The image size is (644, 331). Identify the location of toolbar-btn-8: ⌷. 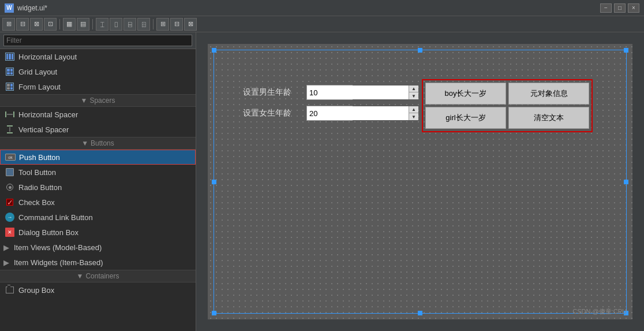
(116, 24).